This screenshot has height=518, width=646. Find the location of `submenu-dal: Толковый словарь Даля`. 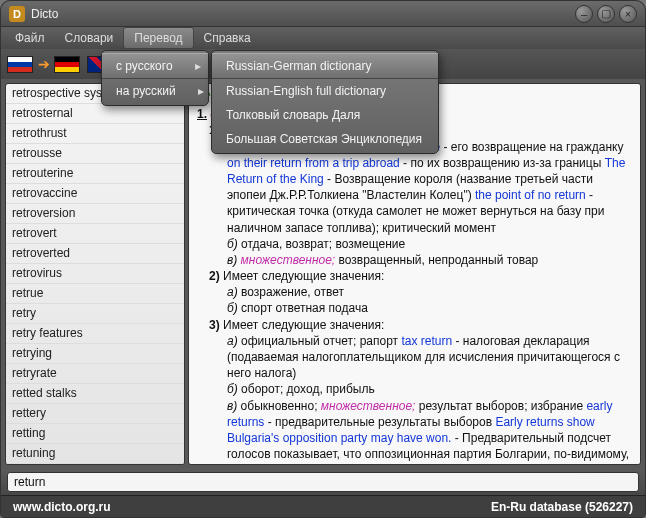

submenu-dal: Толковый словарь Даля is located at coordinates (325, 115).